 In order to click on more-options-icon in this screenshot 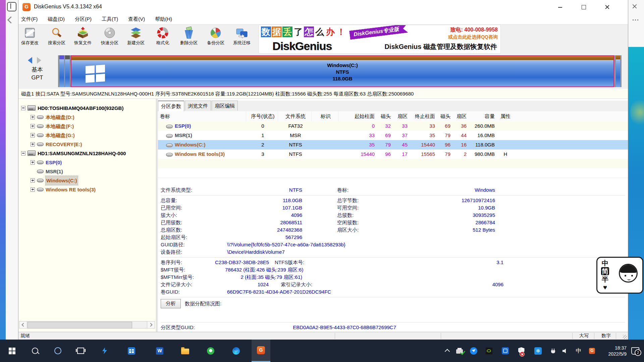, I will do `click(636, 20)`.